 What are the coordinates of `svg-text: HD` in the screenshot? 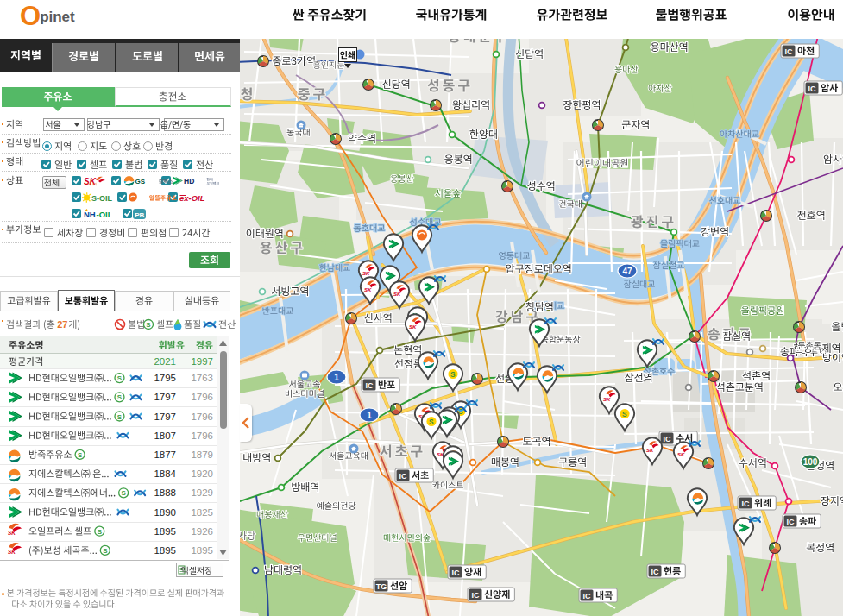 It's located at (189, 181).